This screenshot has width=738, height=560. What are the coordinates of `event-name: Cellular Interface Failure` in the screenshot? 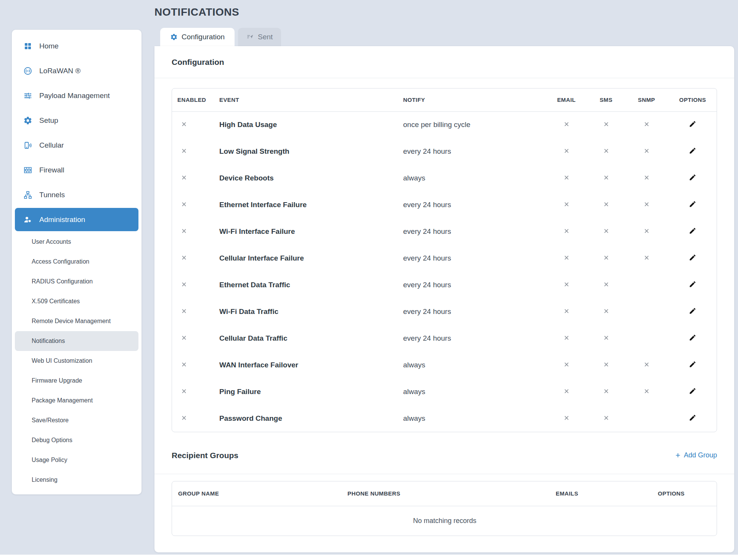 It's located at (306, 258).